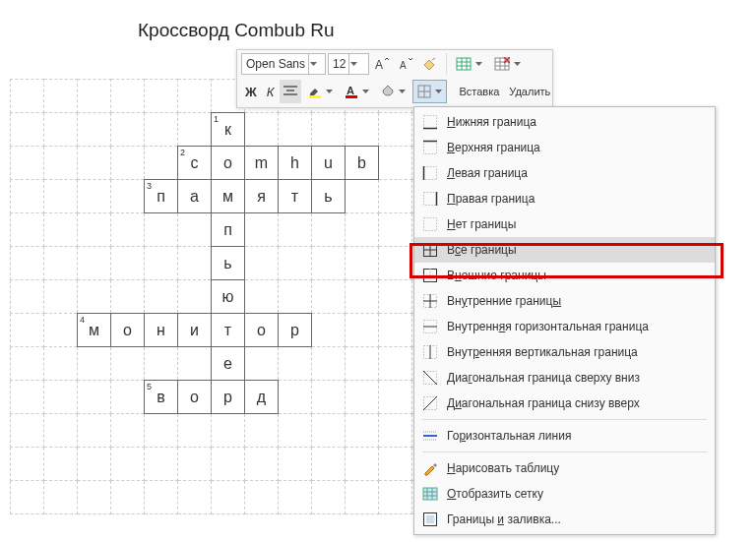  Describe the element at coordinates (565, 436) in the screenshot. I see `border-menu-hline: Горизонтальная линия` at that location.